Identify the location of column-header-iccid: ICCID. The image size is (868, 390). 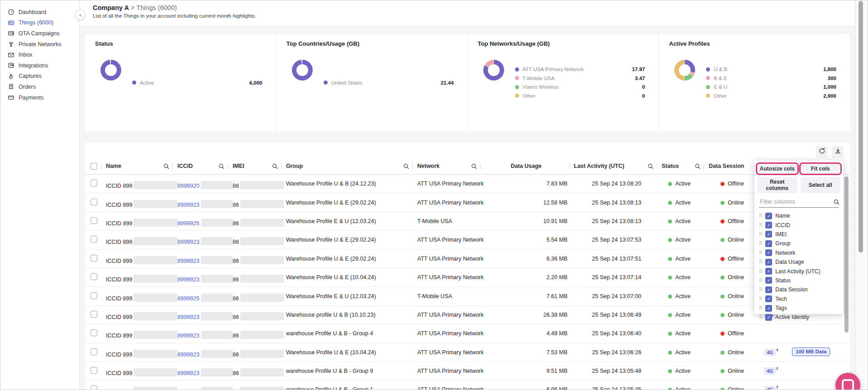
(205, 166).